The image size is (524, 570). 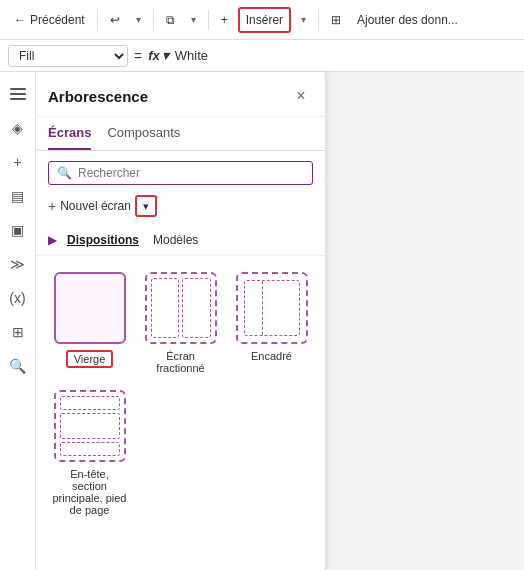 I want to click on tab-modeles: Modèles, so click(x=176, y=240).